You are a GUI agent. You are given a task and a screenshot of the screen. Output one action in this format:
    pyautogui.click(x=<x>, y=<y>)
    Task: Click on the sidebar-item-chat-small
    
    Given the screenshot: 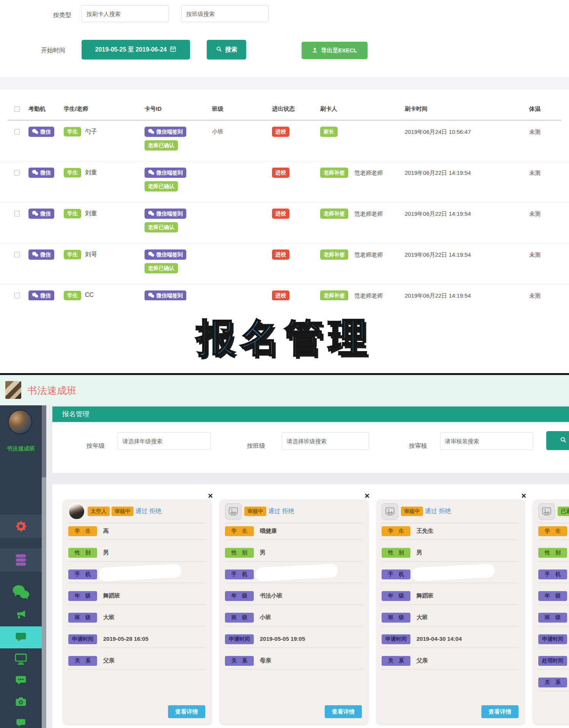 What is the action you would take?
    pyautogui.click(x=21, y=722)
    